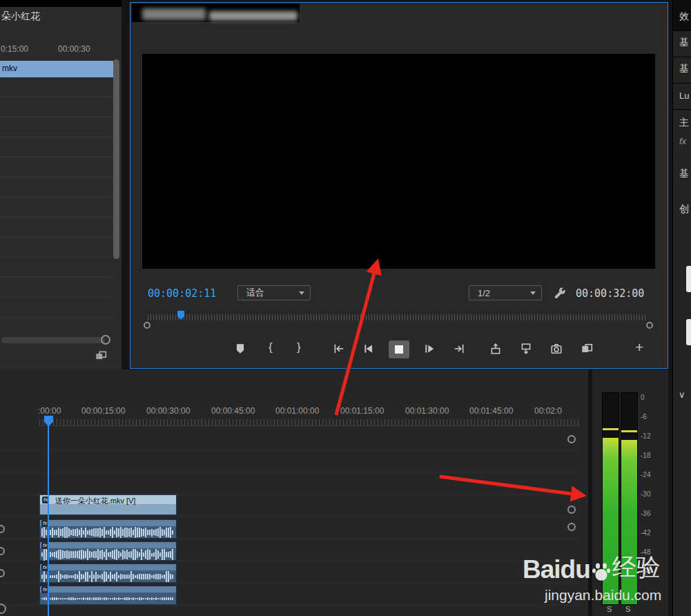 This screenshot has height=616, width=691. Describe the element at coordinates (399, 349) in the screenshot. I see `stop-button` at that location.